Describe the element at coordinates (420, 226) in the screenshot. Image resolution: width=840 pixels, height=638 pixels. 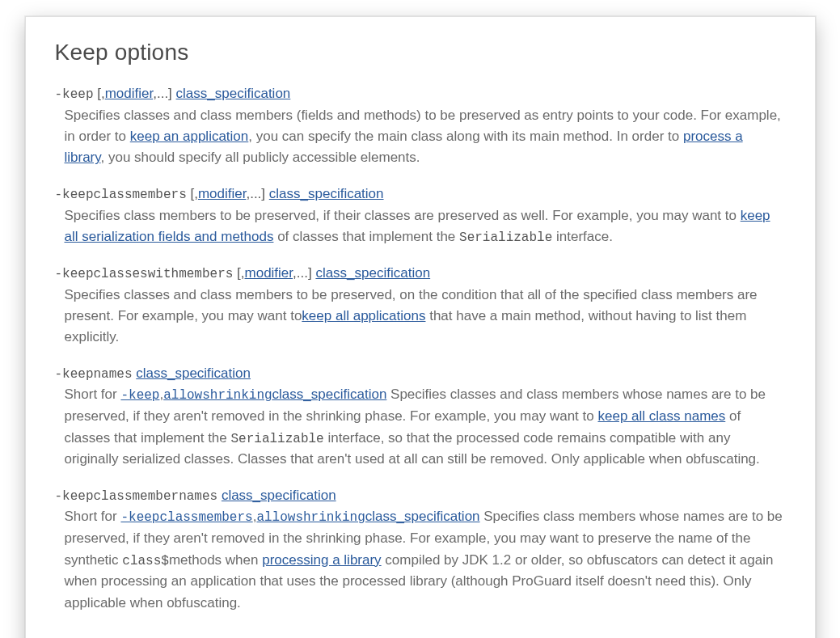
I see `option-description: Specifies class members to be preserved,…` at that location.